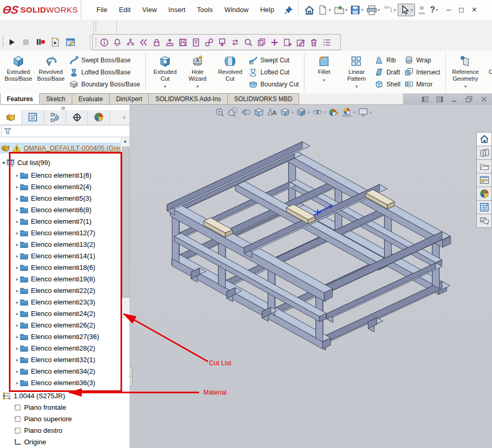 This screenshot has width=492, height=448. What do you see at coordinates (157, 42) in the screenshot?
I see `pdm-checkout-button` at bounding box center [157, 42].